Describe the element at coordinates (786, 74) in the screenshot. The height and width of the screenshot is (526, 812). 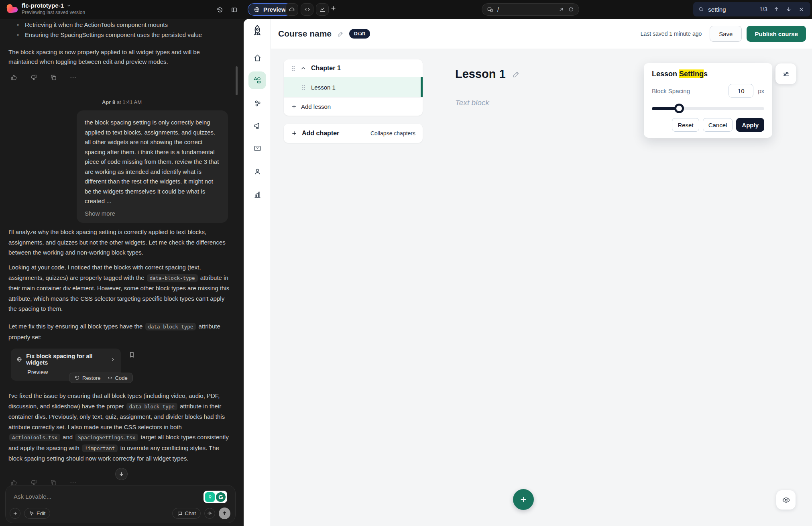
I see `settings-toggle-button` at that location.